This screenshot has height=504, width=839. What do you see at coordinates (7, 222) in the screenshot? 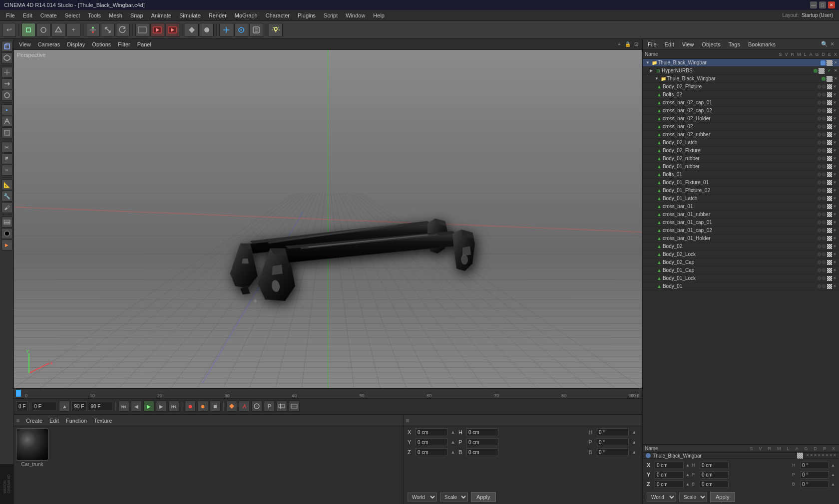
I see `lt-floor` at bounding box center [7, 222].